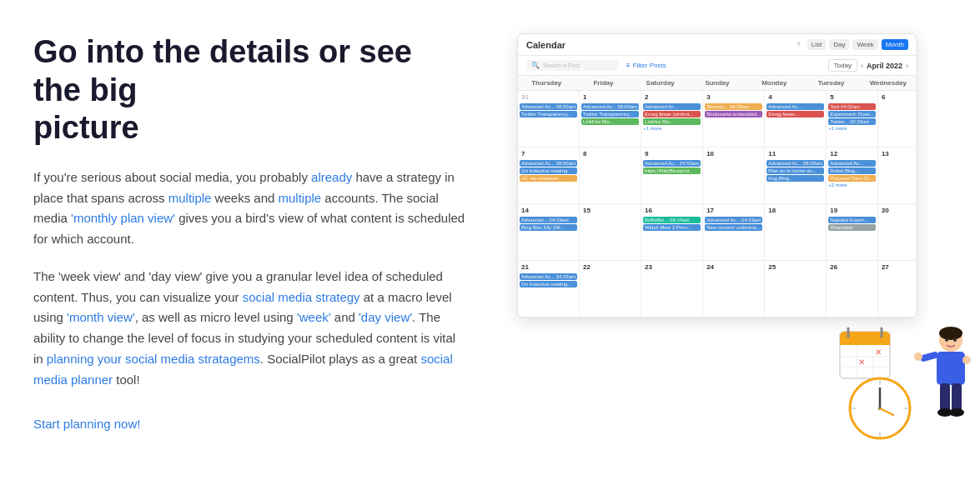  Describe the element at coordinates (884, 66) in the screenshot. I see `current-month-label: April 2022` at that location.